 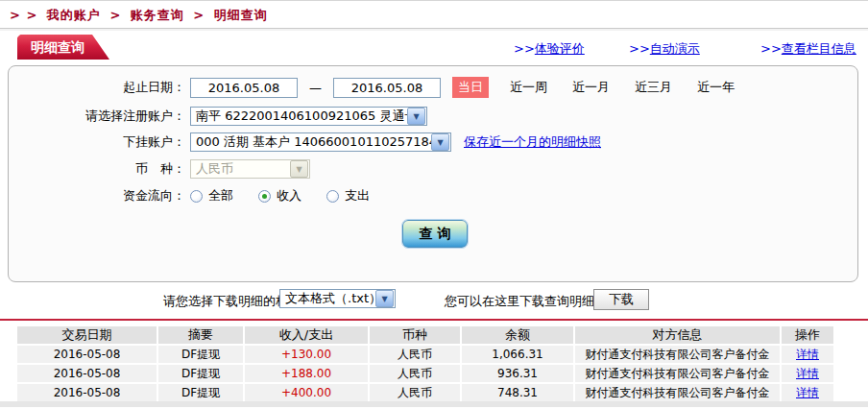 I want to click on registered-account-value: 南平 6222001406100921065 灵通卡, so click(x=300, y=116).